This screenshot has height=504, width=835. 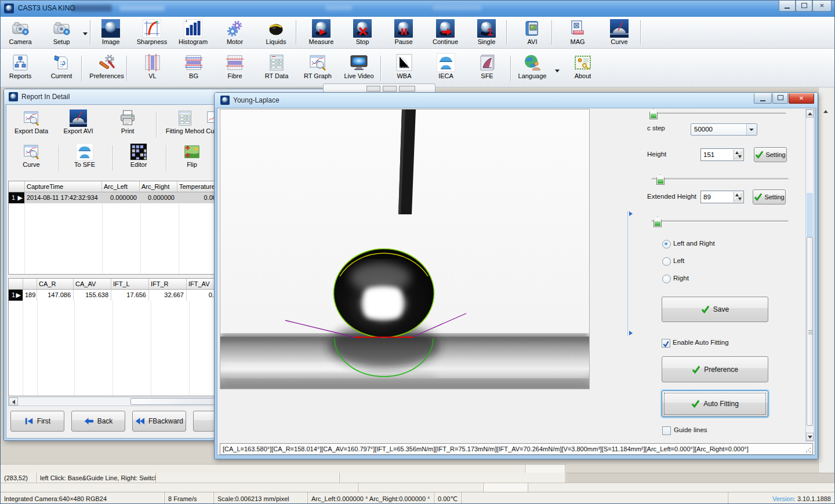 What do you see at coordinates (532, 32) in the screenshot?
I see `avi-button: AVI` at bounding box center [532, 32].